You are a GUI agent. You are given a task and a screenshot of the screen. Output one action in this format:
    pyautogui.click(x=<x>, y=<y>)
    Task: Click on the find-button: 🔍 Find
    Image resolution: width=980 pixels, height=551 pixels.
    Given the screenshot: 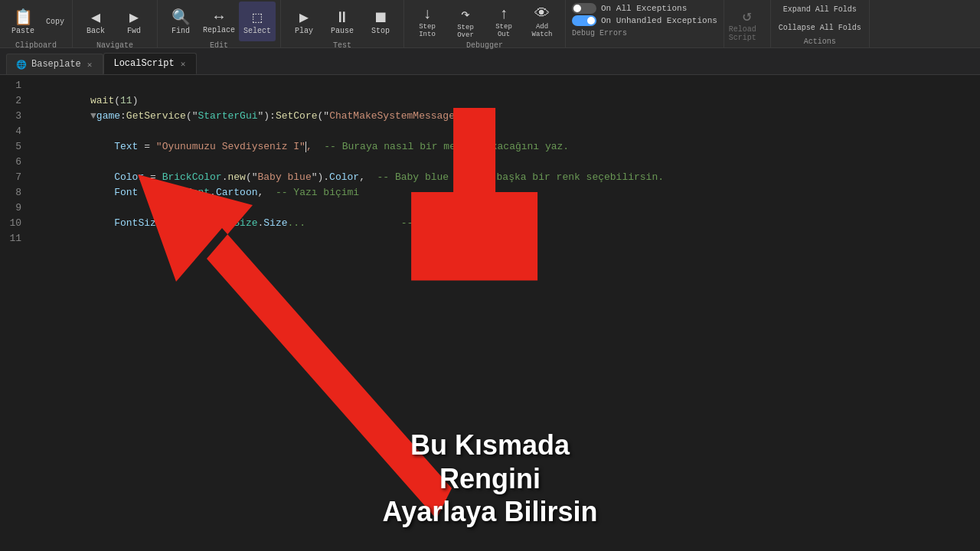 What is the action you would take?
    pyautogui.click(x=181, y=21)
    